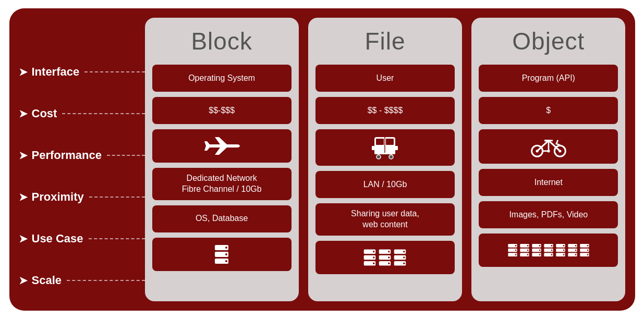 The width and height of the screenshot is (644, 319). What do you see at coordinates (222, 111) in the screenshot?
I see `block-cost: $$-$$$` at bounding box center [222, 111].